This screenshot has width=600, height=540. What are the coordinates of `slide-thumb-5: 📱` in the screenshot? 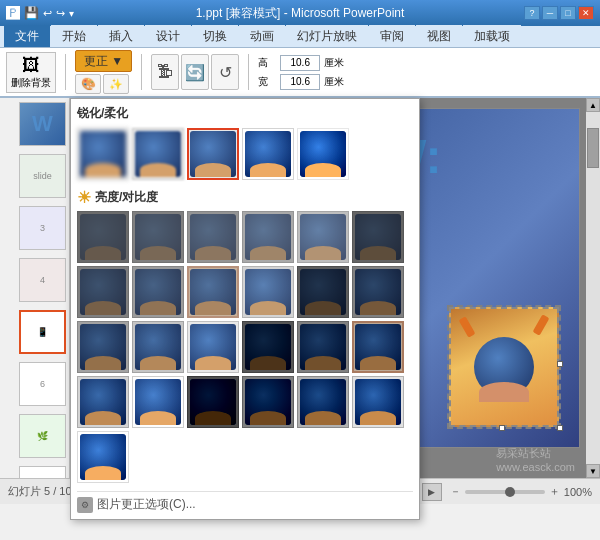 It's located at (42, 332).